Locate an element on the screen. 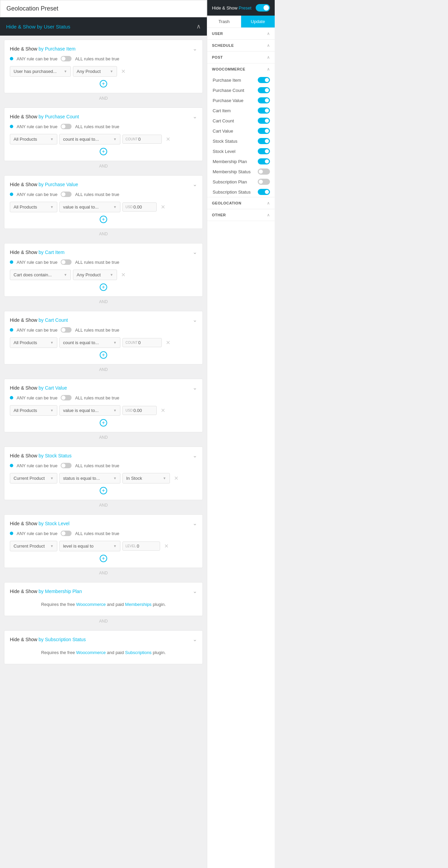 This screenshot has height=868, width=448. sidebar-purchase-value-toggle is located at coordinates (264, 100).